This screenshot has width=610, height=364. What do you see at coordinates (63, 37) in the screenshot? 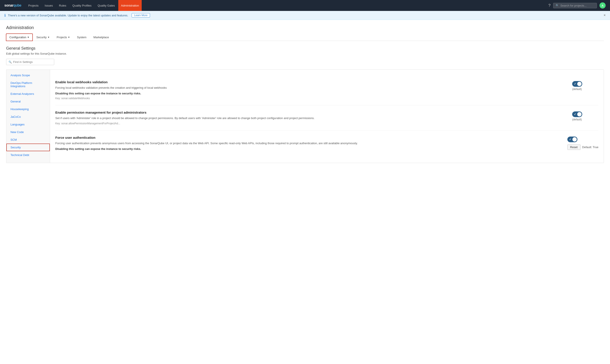
I see `tab-projects: Projects ▼` at bounding box center [63, 37].